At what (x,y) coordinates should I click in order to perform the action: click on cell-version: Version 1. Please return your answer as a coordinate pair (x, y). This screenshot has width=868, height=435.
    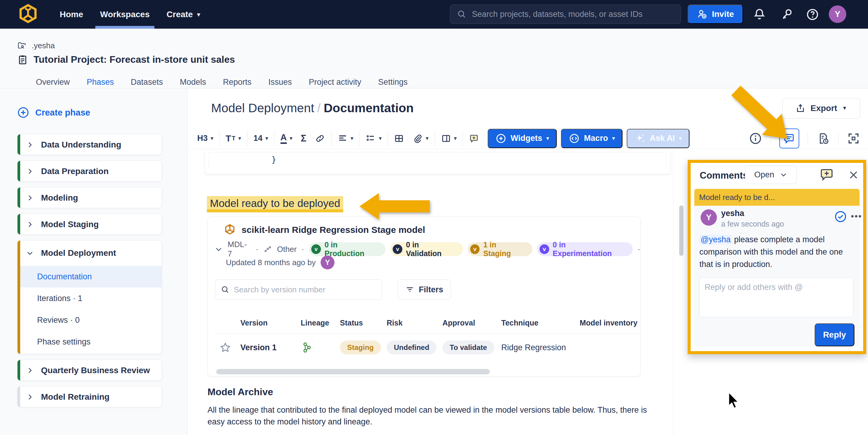
    Looking at the image, I should click on (270, 348).